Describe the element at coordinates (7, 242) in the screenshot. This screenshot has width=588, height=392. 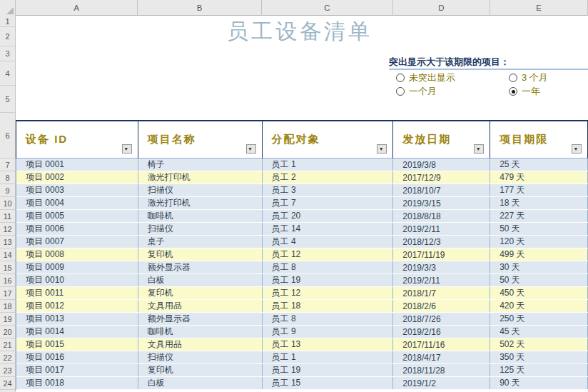
I see `row-number-13: 13` at that location.